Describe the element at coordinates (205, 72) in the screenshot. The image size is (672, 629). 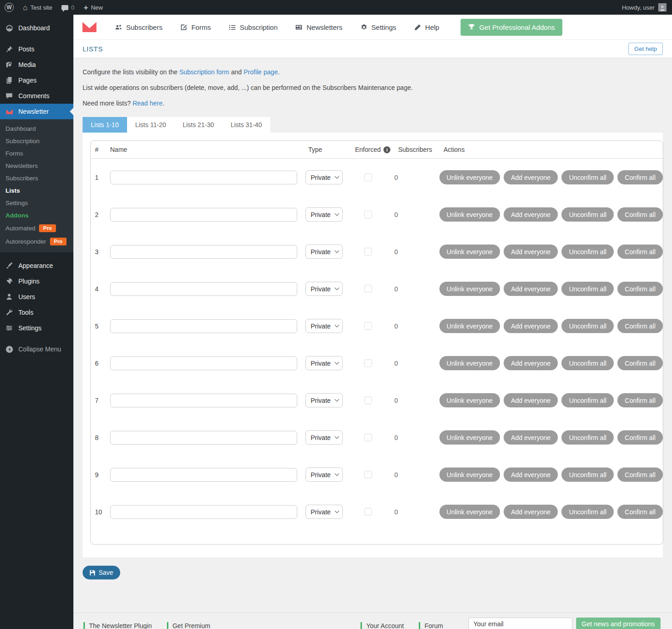
I see `subscription-form-link: Subscription form` at that location.